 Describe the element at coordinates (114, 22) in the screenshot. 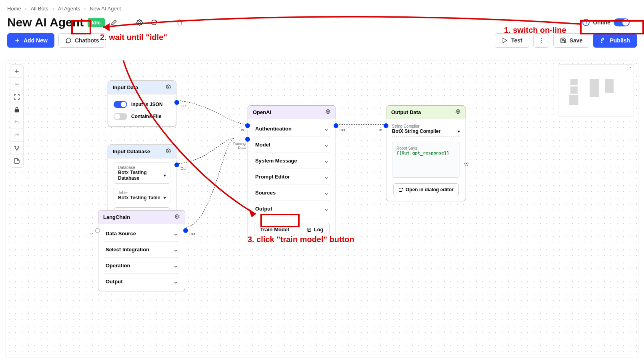

I see `pencil-icon` at that location.